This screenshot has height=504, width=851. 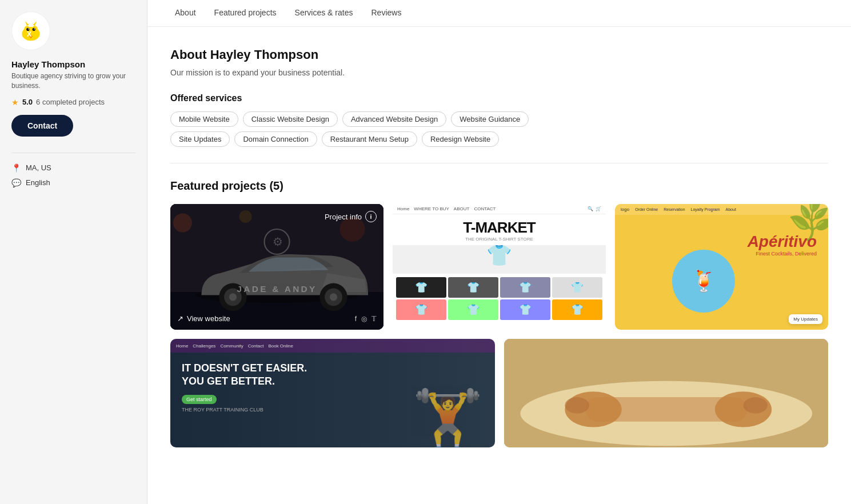 I want to click on project-info-badge: Project info i, so click(x=277, y=217).